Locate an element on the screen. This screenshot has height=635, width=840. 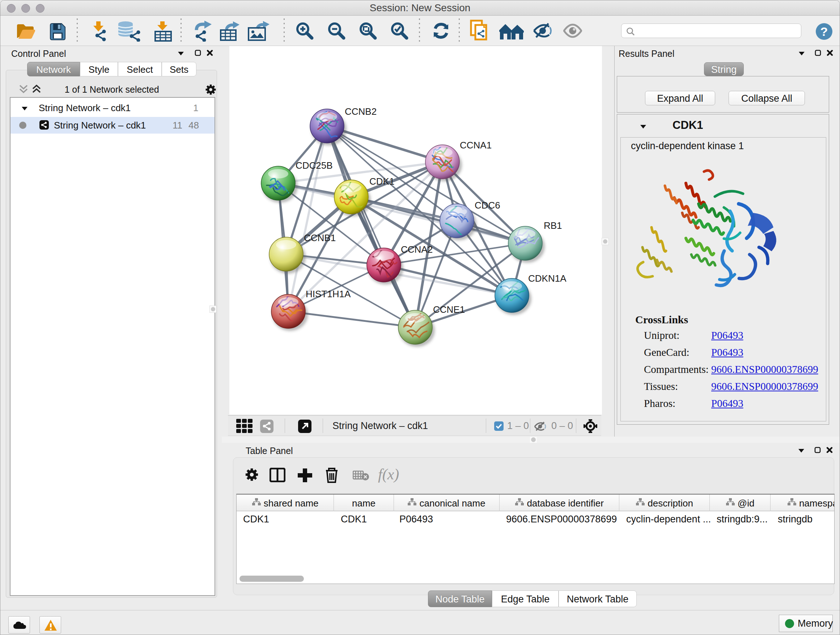
svg-text: CDKN1A is located at coordinates (548, 278).